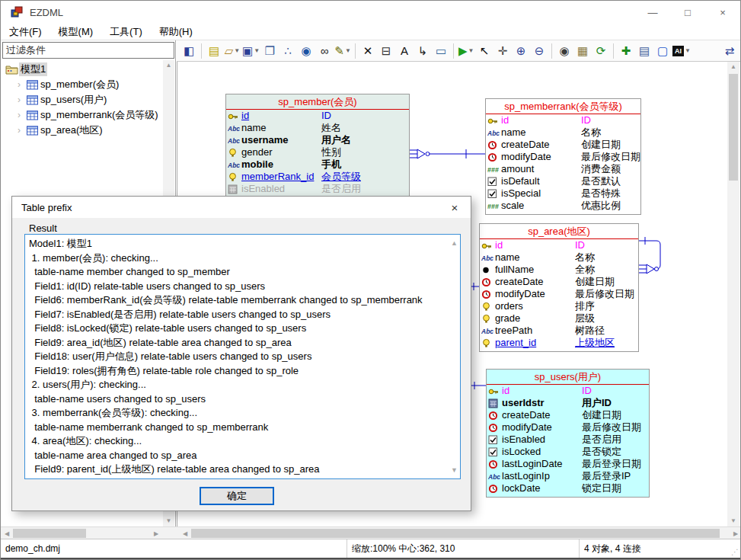 The height and width of the screenshot is (560, 741). I want to click on properties-icon: ▤, so click(644, 51).